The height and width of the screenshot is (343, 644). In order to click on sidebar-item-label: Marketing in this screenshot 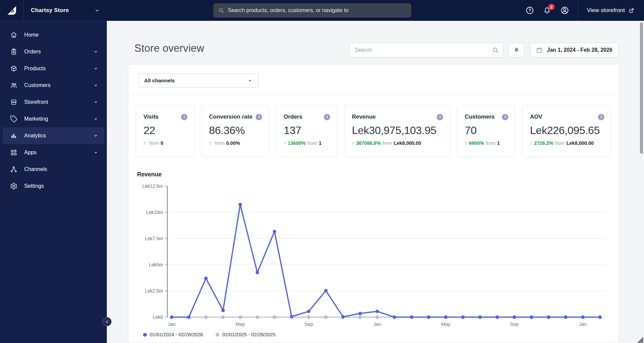, I will do `click(58, 119)`.